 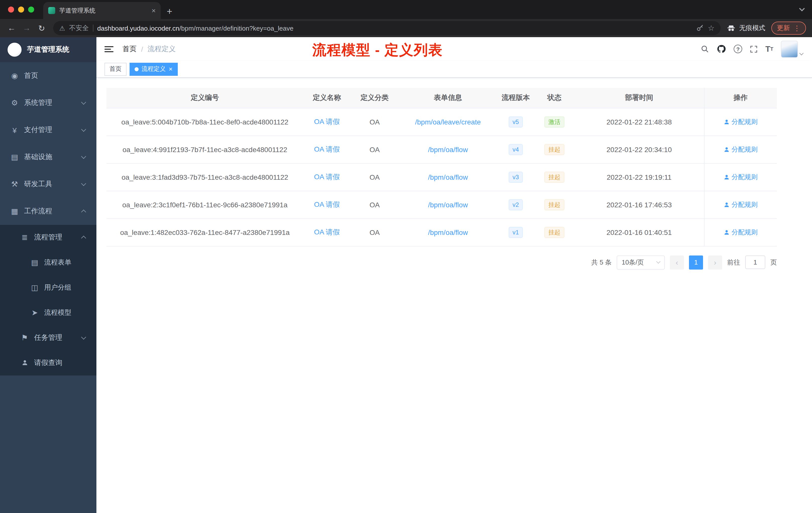 I want to click on traffic-lights, so click(x=21, y=9).